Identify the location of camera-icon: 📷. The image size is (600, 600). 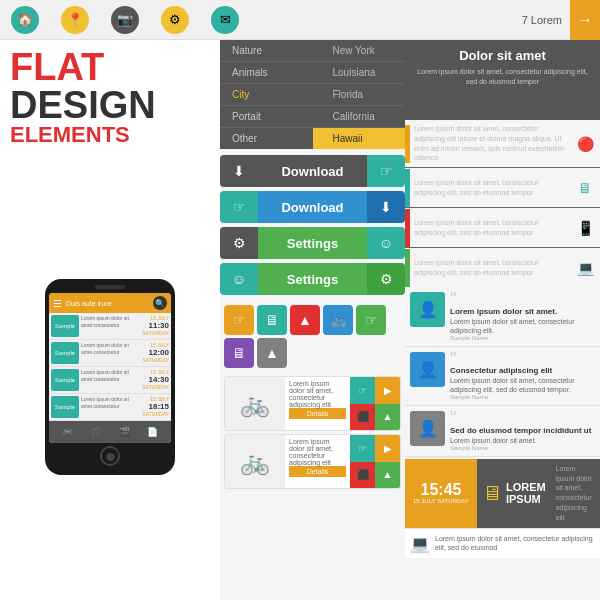
(125, 20).